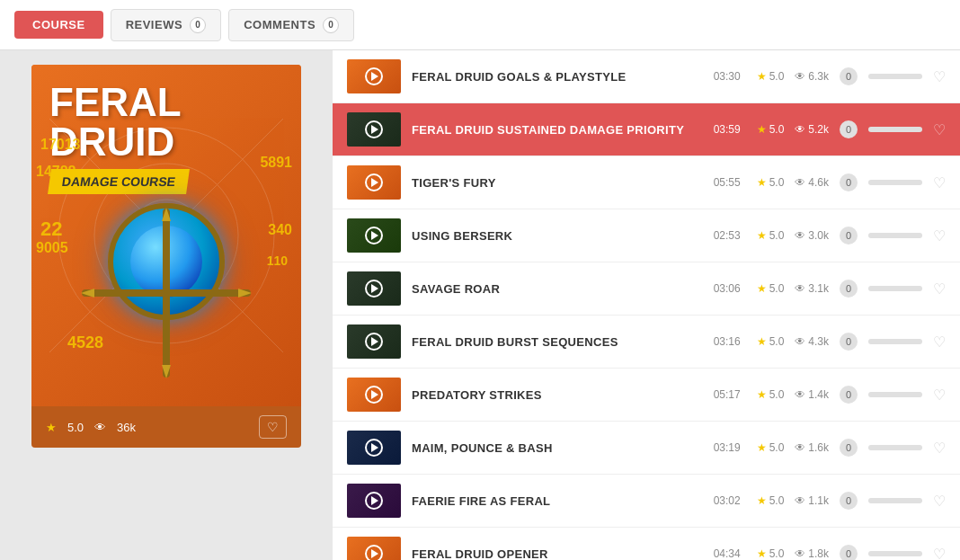 Image resolution: width=960 pixels, height=560 pixels. I want to click on video-title: USING BERSERK, so click(557, 236).